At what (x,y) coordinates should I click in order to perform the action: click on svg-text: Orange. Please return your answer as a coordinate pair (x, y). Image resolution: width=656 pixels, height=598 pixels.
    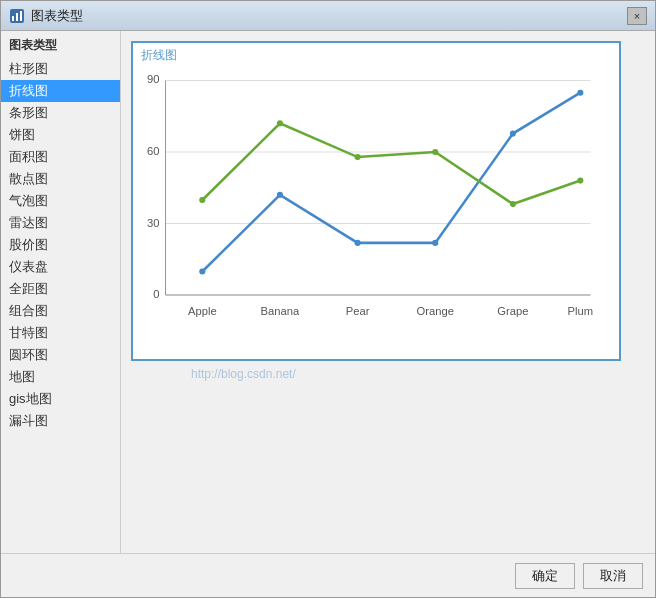
    Looking at the image, I should click on (436, 311).